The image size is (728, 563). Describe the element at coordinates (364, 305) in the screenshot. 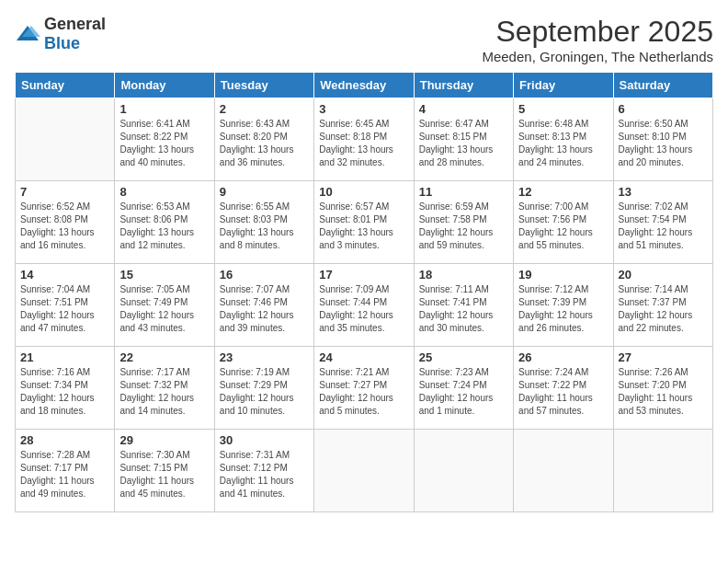

I see `calendar-week-3: 14Sunrise: 7:04 AM Sunset: 7:51 PM Dayli…` at that location.